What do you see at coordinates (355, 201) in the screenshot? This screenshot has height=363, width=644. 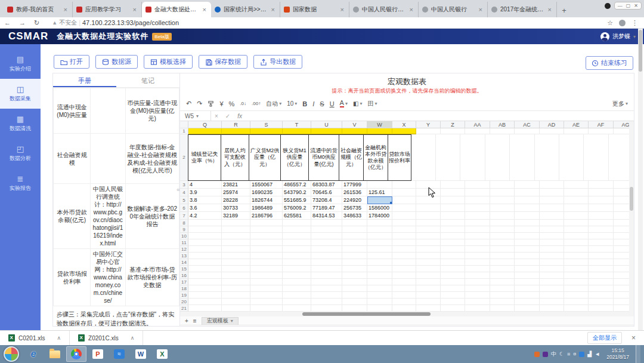 I see `sheet-cell: 224920` at bounding box center [355, 201].